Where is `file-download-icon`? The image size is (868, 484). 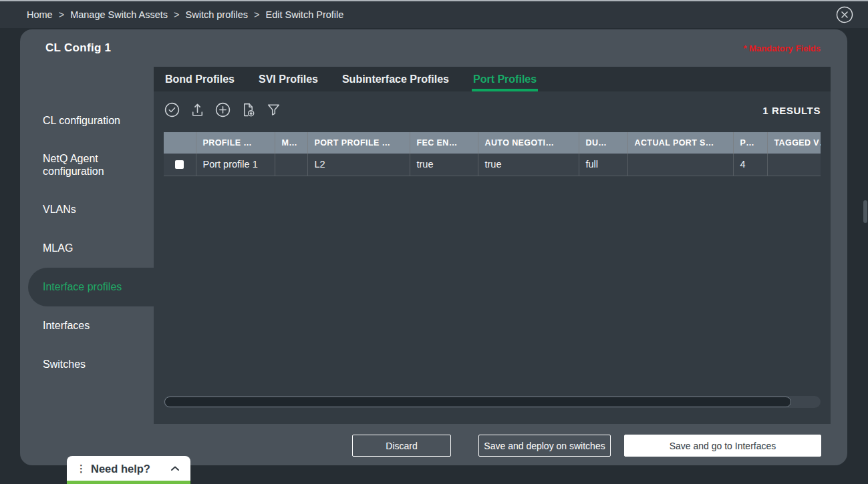 file-download-icon is located at coordinates (249, 109).